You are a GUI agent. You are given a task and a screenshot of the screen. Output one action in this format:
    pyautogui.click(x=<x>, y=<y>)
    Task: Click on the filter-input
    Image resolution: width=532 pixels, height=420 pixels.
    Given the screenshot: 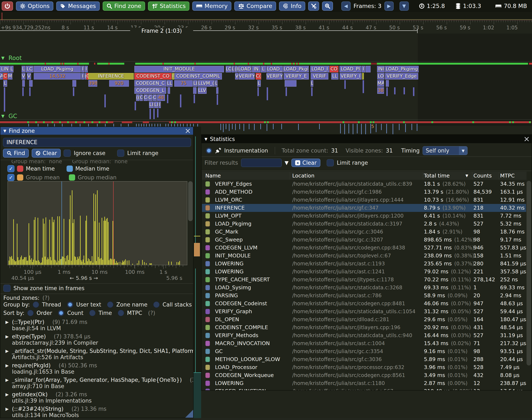 What is the action you would take?
    pyautogui.click(x=261, y=163)
    